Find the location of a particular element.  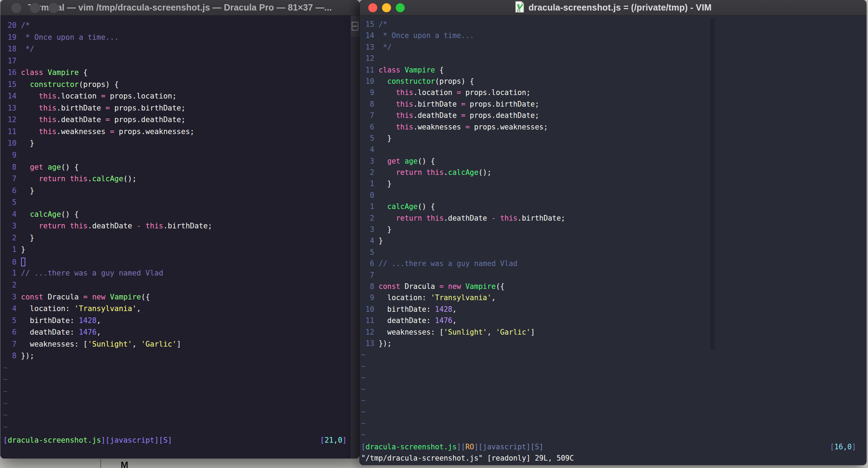

code-line: 13 }); is located at coordinates (611, 343).